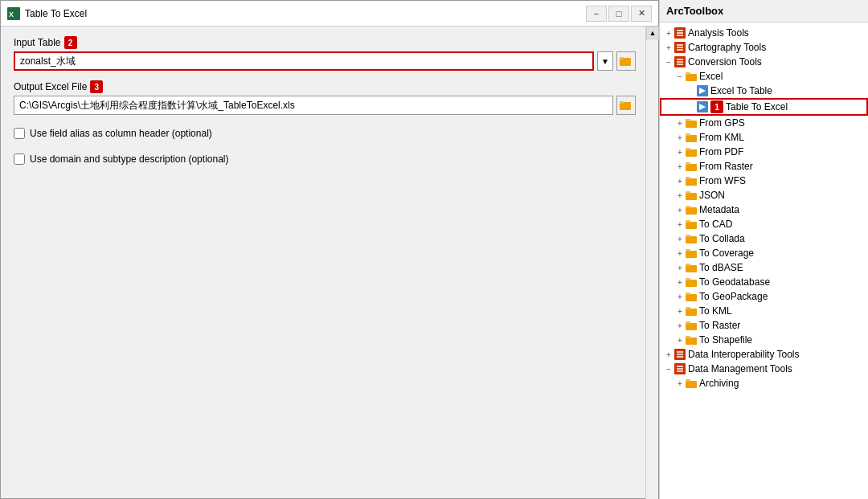 This screenshot has width=868, height=499. Describe the element at coordinates (304, 61) in the screenshot. I see `input-table-field` at that location.